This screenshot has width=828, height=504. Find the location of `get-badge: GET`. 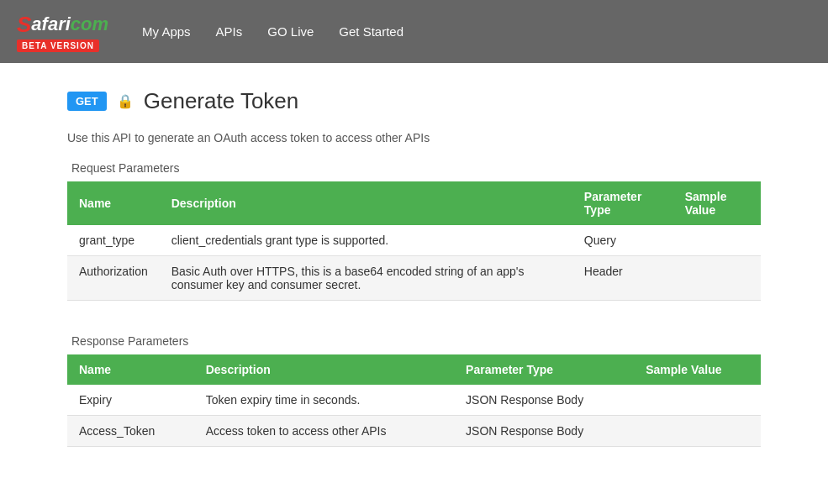

get-badge: GET is located at coordinates (87, 101).